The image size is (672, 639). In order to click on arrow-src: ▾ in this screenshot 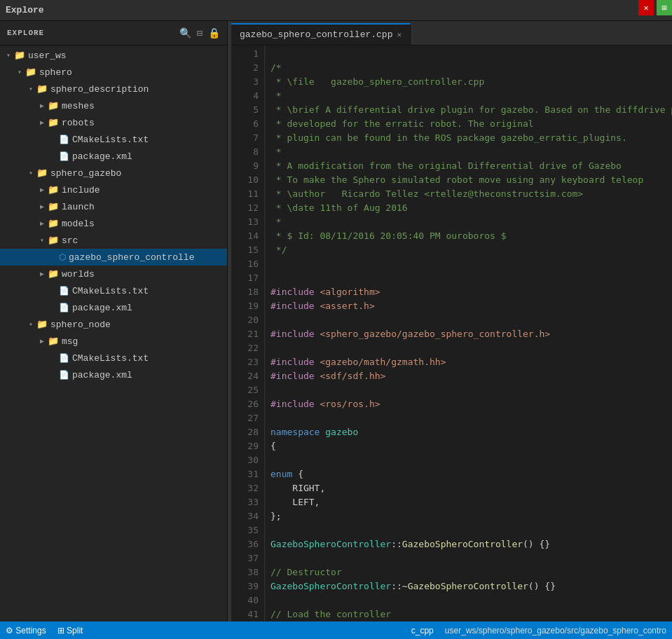, I will do `click(42, 240)`.